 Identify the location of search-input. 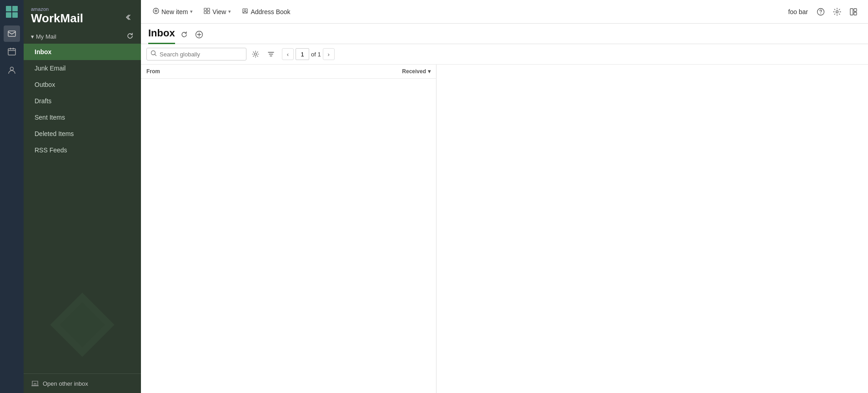
(201, 55).